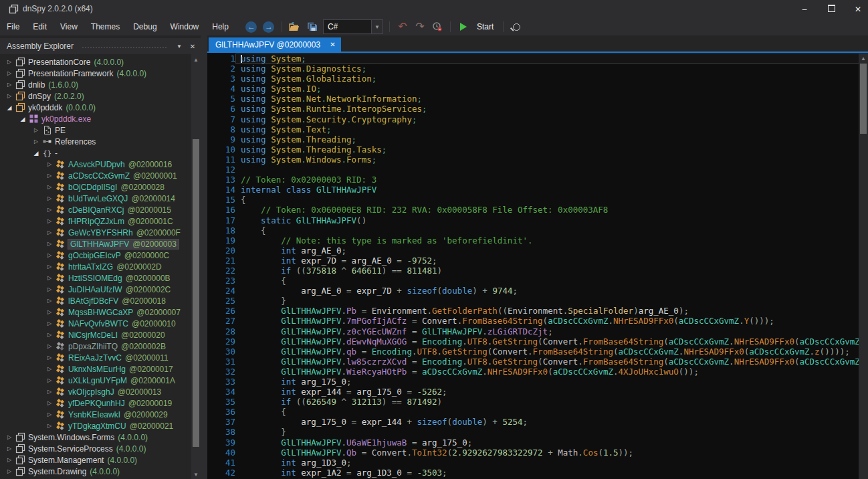  What do you see at coordinates (96, 233) in the screenshot?
I see `tree-item-gewcybyfshrh: ▷GeWcYBYFSHRh@0200000F` at bounding box center [96, 233].